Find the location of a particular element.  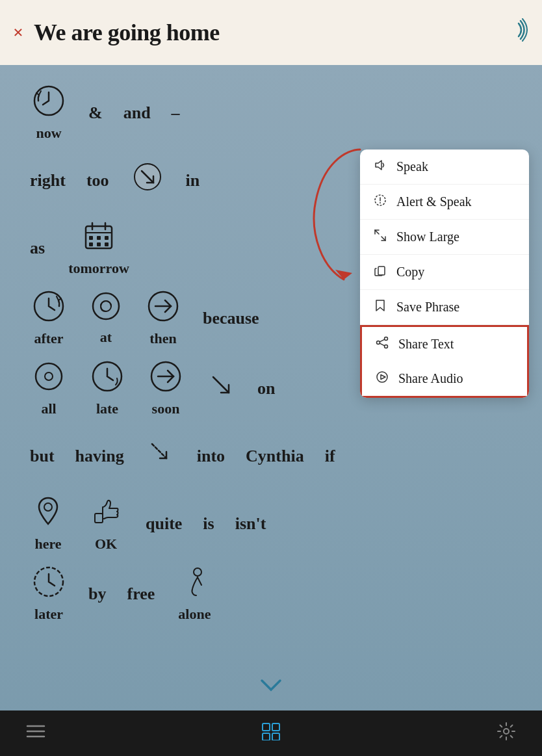

chevron-down is located at coordinates (271, 685).